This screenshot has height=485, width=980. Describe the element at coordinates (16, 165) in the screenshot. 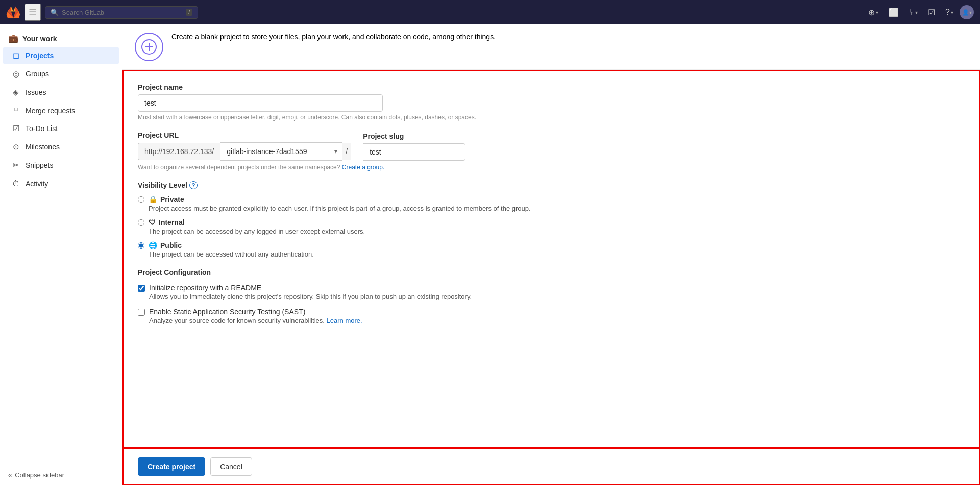

I see `snippets-icon: ✂` at that location.